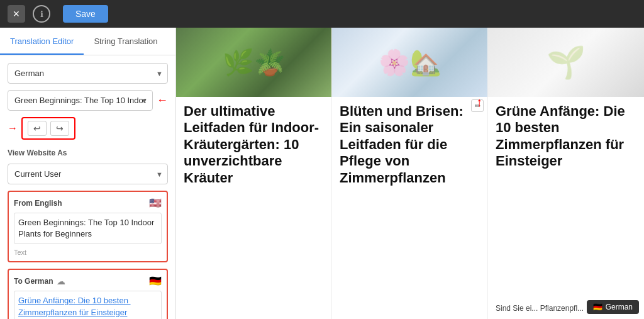 This screenshot has height=319, width=644. What do you see at coordinates (254, 62) in the screenshot?
I see `garden-image: 🌿🪴` at bounding box center [254, 62].